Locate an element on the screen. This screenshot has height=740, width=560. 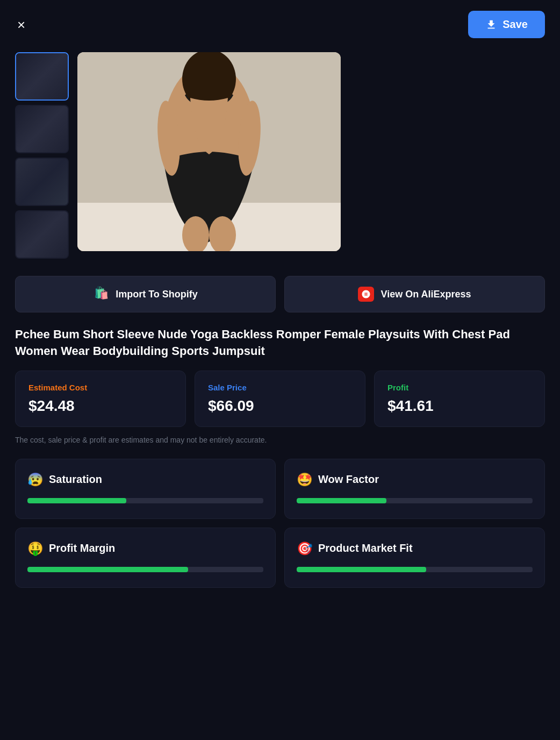
wow-factor-progress-bg is located at coordinates (415, 501).